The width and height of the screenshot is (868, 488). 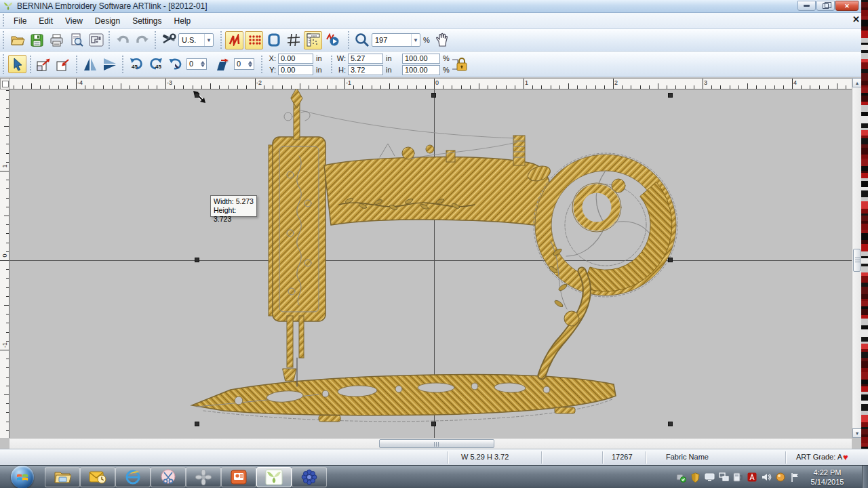 What do you see at coordinates (847, 5) in the screenshot?
I see `close-button: ✕` at bounding box center [847, 5].